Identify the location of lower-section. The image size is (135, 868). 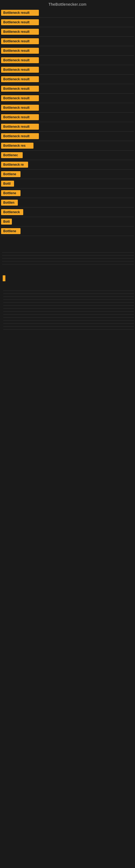
(68, 291).